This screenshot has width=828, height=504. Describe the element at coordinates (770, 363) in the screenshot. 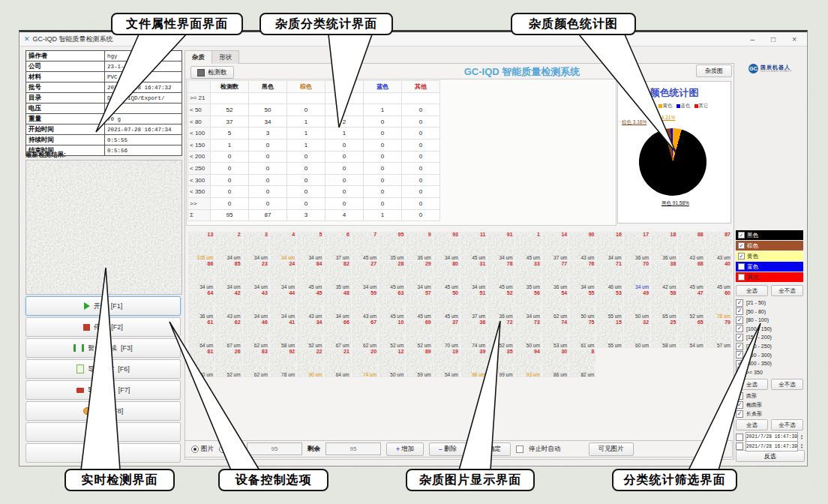

I see `range-filter-row: ✓[300 - 350)` at that location.